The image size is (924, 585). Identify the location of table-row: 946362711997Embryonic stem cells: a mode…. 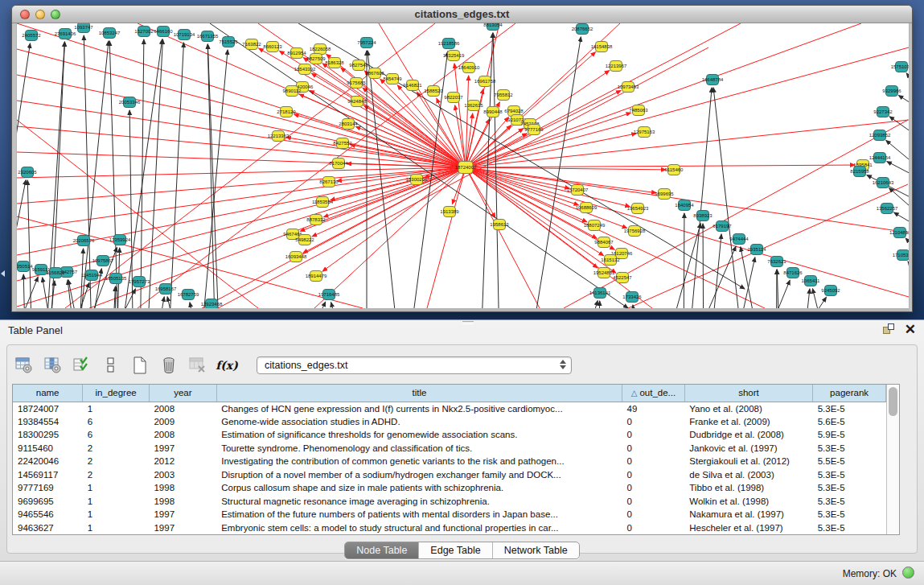
(450, 528).